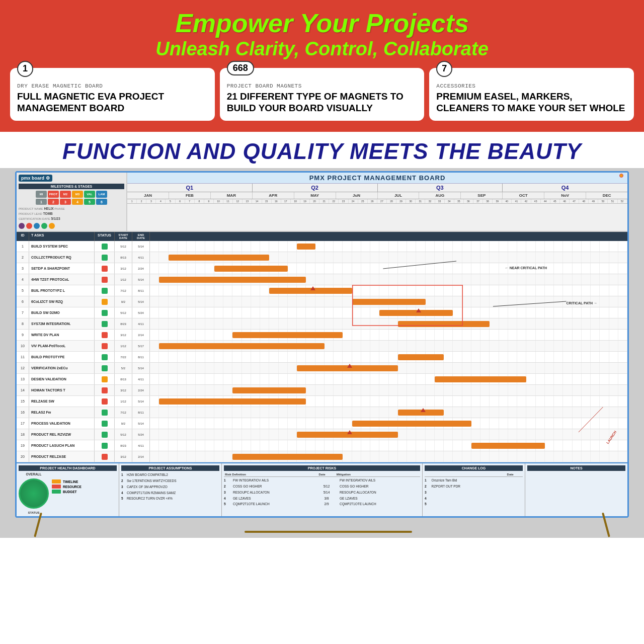 The height and width of the screenshot is (644, 644). I want to click on quarter-q4: Q4, so click(565, 188).